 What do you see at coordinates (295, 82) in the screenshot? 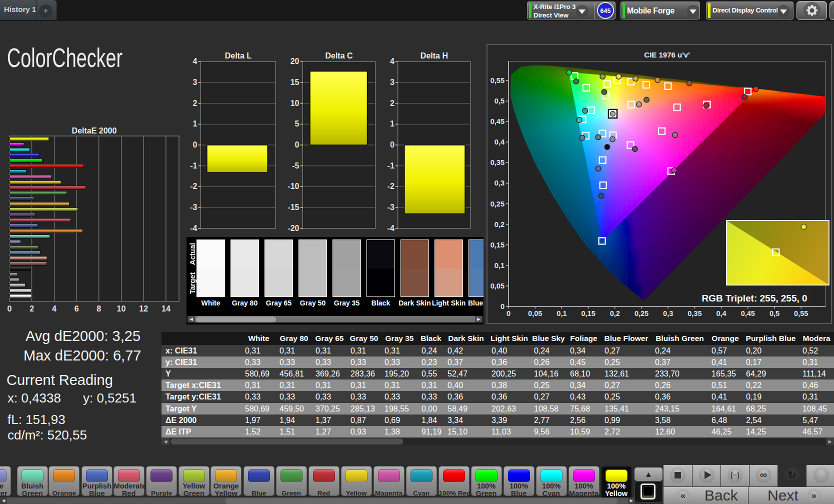
I see `svg-text: 15` at bounding box center [295, 82].